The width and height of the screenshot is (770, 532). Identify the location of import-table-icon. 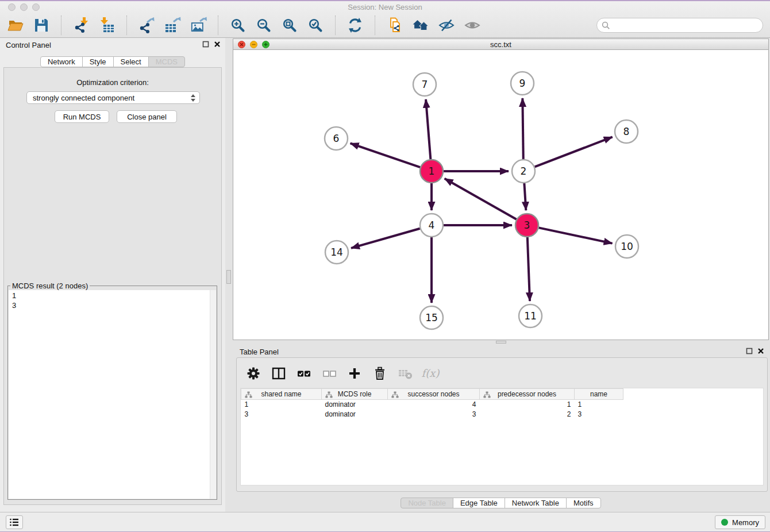
(107, 25).